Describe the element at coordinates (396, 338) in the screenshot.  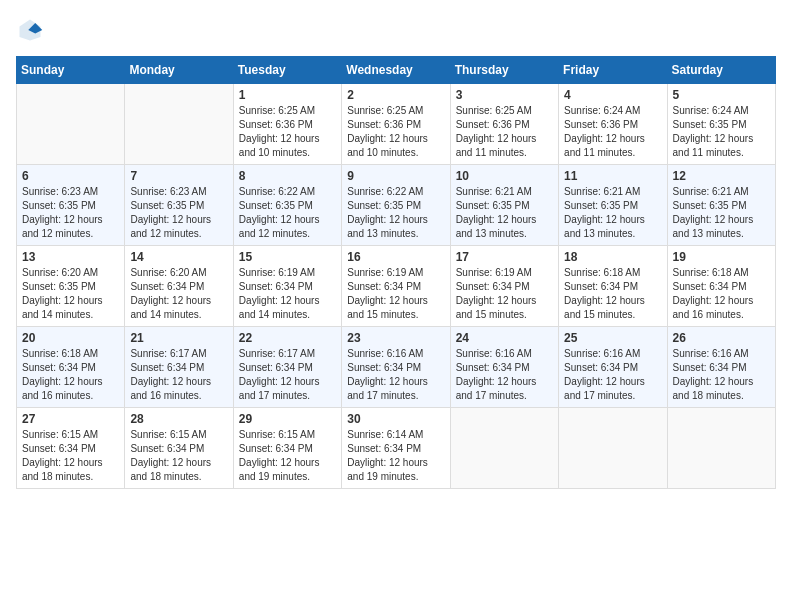
I see `day-number: 23` at that location.